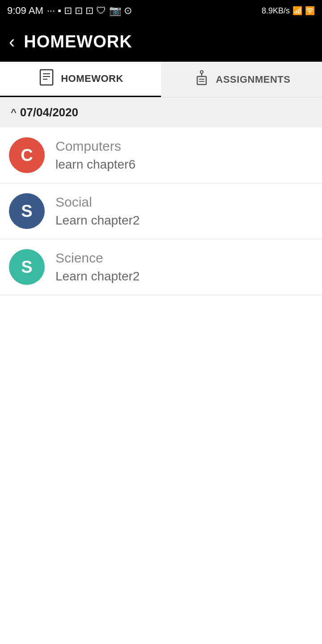 The image size is (322, 644). What do you see at coordinates (161, 211) in the screenshot?
I see `list-item: S Social Learn chapter2` at bounding box center [161, 211].